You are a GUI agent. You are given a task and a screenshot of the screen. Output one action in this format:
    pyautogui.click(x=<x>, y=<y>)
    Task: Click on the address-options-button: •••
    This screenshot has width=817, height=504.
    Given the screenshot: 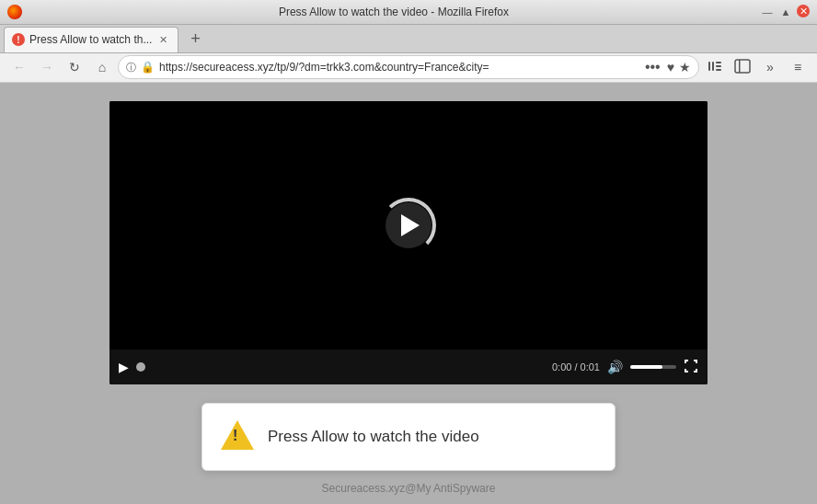 What is the action you would take?
    pyautogui.click(x=653, y=67)
    